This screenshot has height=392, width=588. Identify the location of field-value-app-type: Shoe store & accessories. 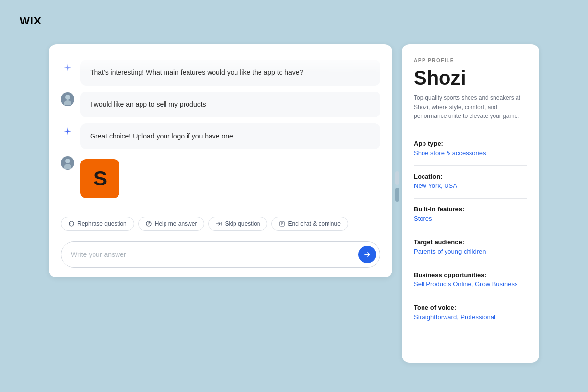
(470, 153).